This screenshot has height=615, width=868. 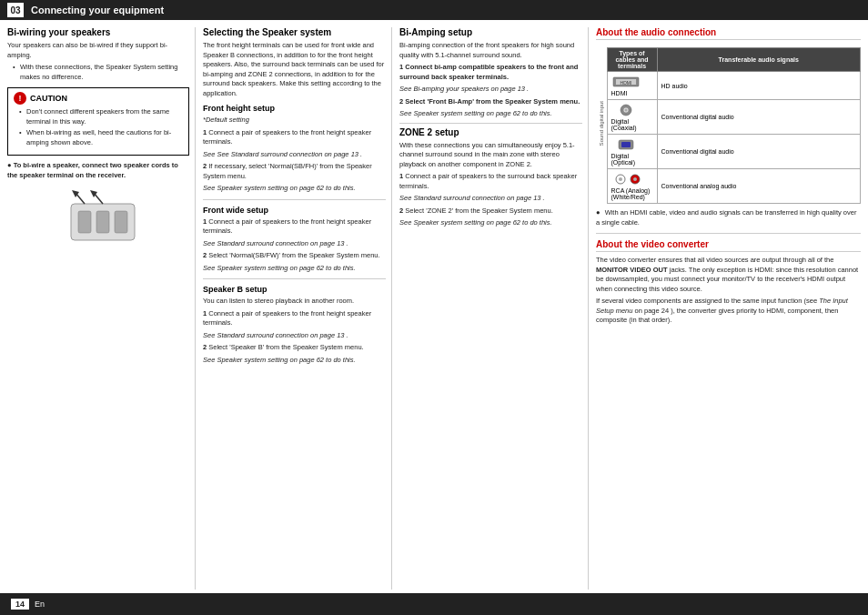 What do you see at coordinates (491, 156) in the screenshot?
I see `zone2-intro: With these connections you can simultane…` at bounding box center [491, 156].